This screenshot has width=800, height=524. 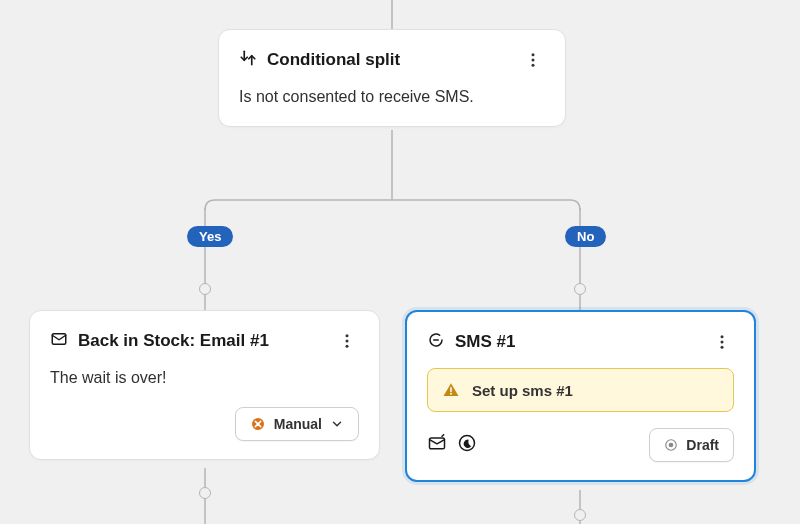 What do you see at coordinates (204, 378) in the screenshot?
I see `email-card-description: The wait is over!` at bounding box center [204, 378].